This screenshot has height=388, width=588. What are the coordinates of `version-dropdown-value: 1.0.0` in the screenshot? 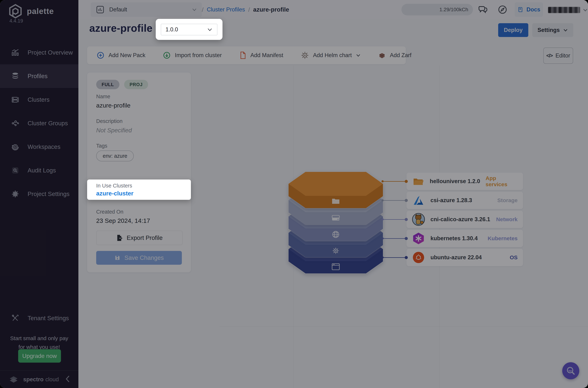 It's located at (186, 30).